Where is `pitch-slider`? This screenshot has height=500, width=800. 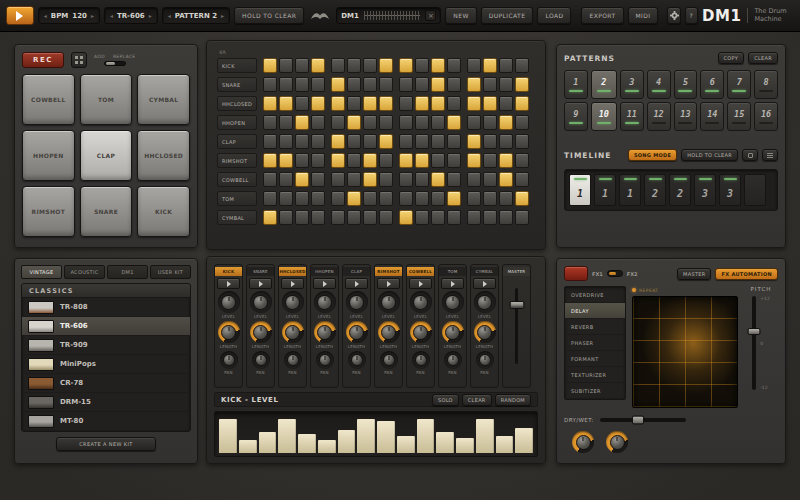 pitch-slider is located at coordinates (754, 343).